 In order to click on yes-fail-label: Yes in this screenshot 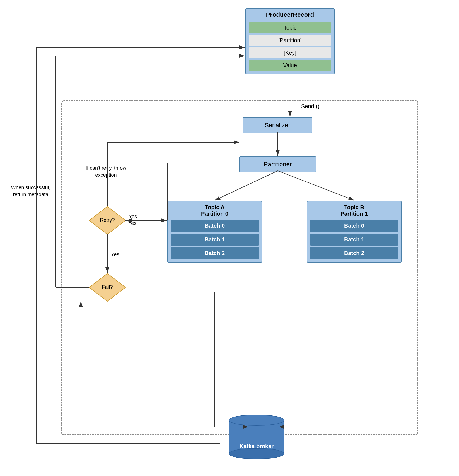, I will do `click(115, 285)`.